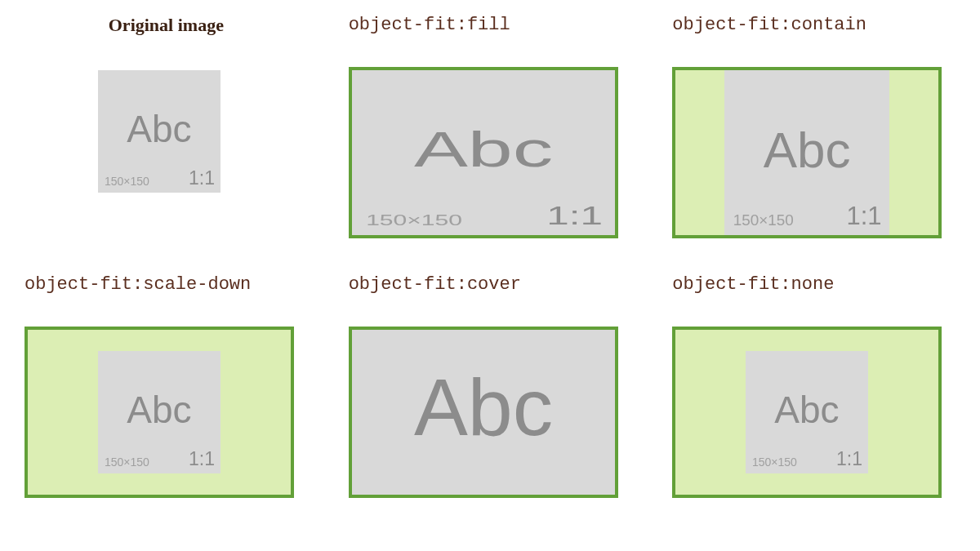 This screenshot has height=551, width=980. I want to click on cell-fill: object-fit:fill, so click(490, 128).